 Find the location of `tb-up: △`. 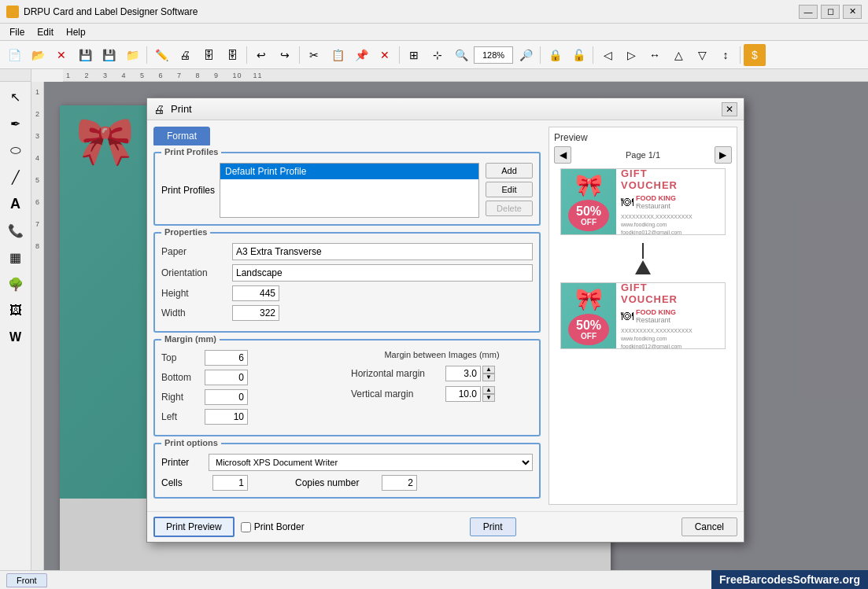

tb-up: △ is located at coordinates (678, 55).